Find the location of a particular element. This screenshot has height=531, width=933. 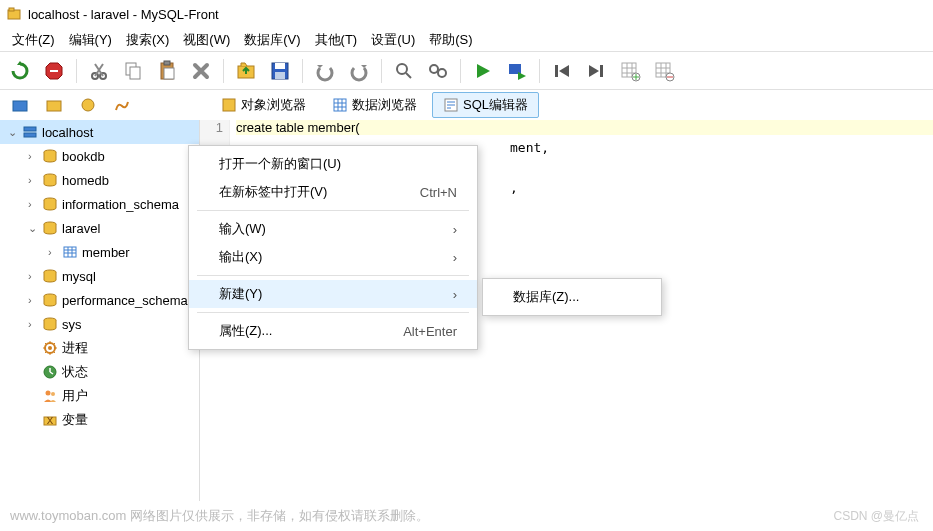

menu-item-label: 打开一个新的窗口(U) is located at coordinates (338, 164).